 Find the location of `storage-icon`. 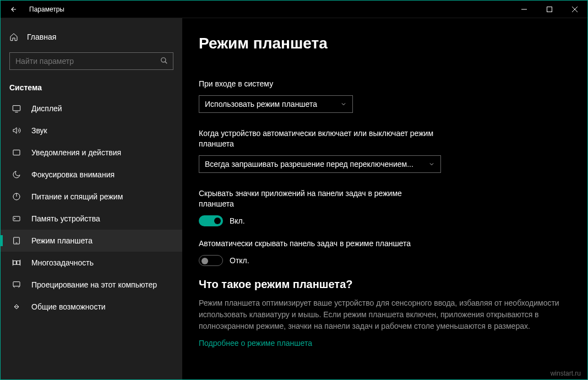

storage-icon is located at coordinates (17, 219).